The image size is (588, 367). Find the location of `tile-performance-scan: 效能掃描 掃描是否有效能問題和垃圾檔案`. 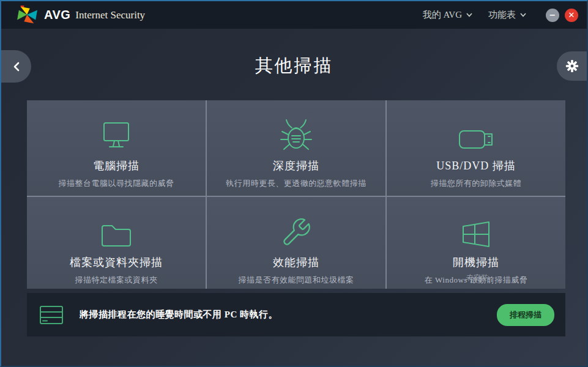

tile-performance-scan: 效能掃描 掃描是否有效能問題和垃圾檔案 is located at coordinates (296, 243).